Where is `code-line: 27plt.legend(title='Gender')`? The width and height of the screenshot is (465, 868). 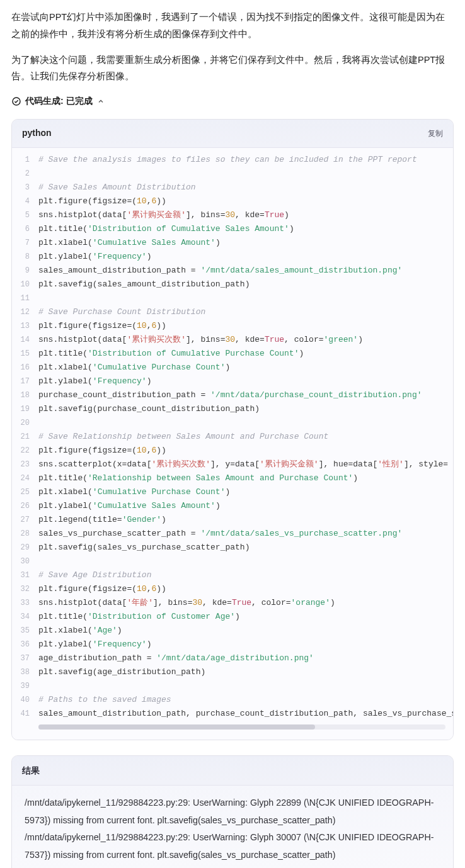 code-line: 27plt.legend(title='Gender') is located at coordinates (233, 520).